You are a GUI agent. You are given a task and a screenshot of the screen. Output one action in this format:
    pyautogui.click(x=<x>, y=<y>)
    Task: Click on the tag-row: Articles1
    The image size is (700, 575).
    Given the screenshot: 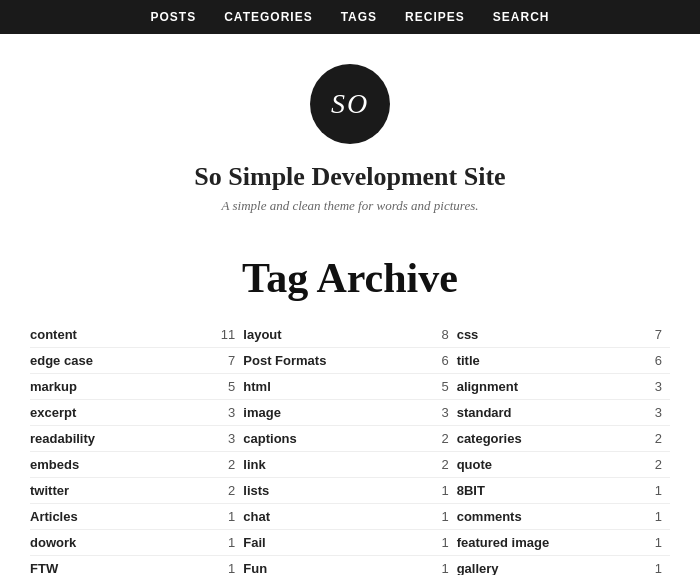 What is the action you would take?
    pyautogui.click(x=136, y=517)
    